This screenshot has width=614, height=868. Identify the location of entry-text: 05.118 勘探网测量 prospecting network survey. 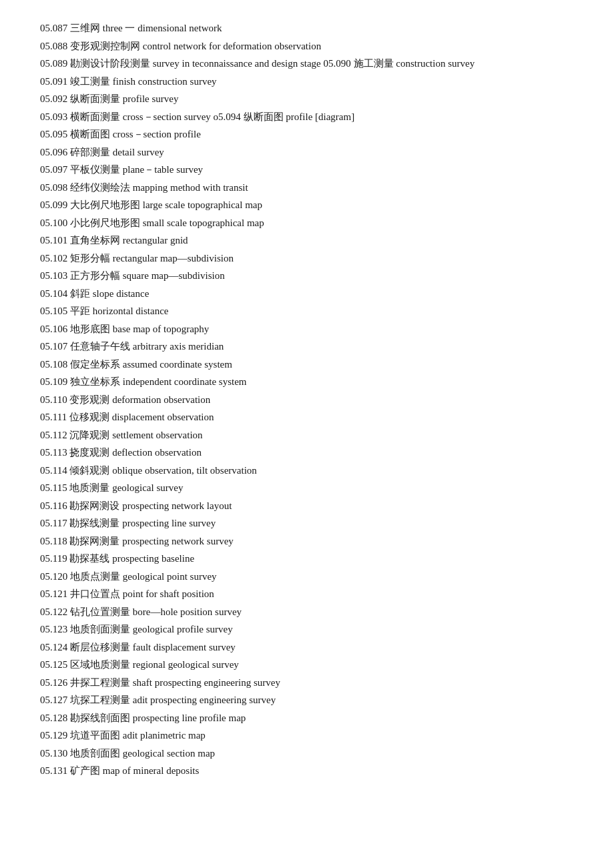
(137, 541).